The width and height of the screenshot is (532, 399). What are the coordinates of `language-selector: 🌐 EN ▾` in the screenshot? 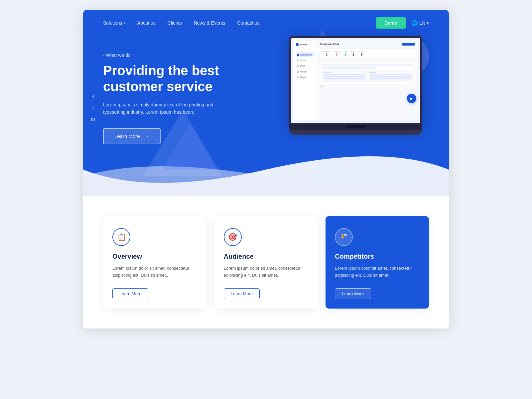 It's located at (420, 23).